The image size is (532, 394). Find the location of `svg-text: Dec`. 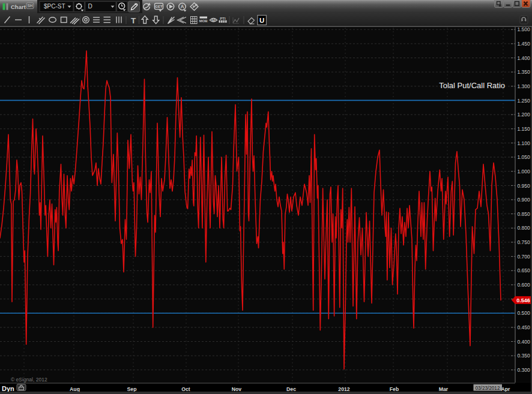

svg-text: Dec is located at coordinates (291, 389).